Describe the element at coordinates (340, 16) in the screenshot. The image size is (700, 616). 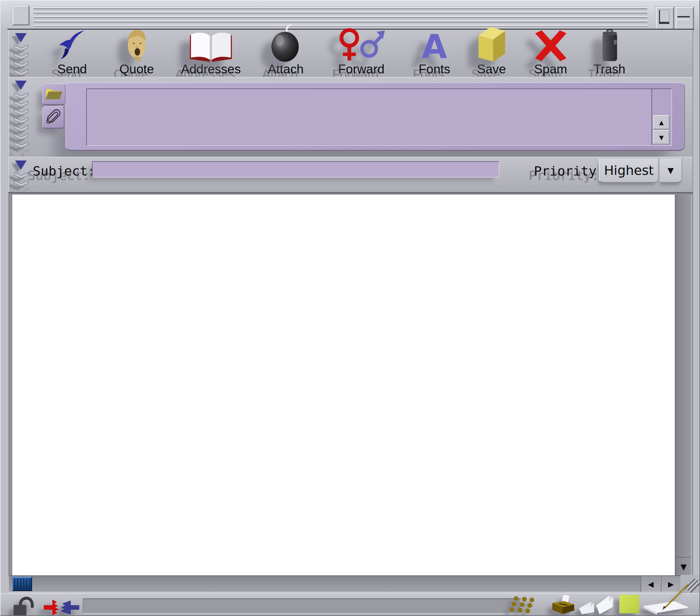
I see `title-grip-lines` at that location.